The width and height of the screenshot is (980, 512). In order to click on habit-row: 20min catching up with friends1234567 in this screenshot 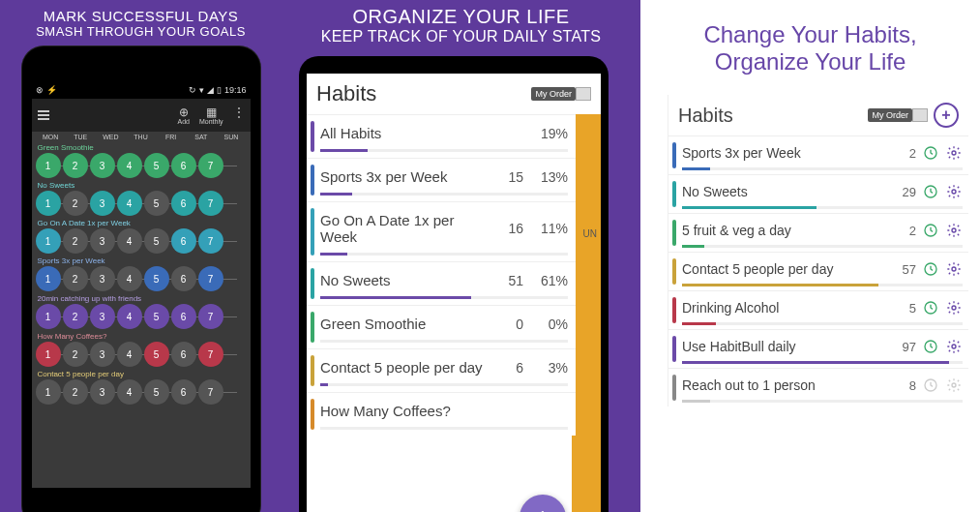, I will do `click(141, 312)`.